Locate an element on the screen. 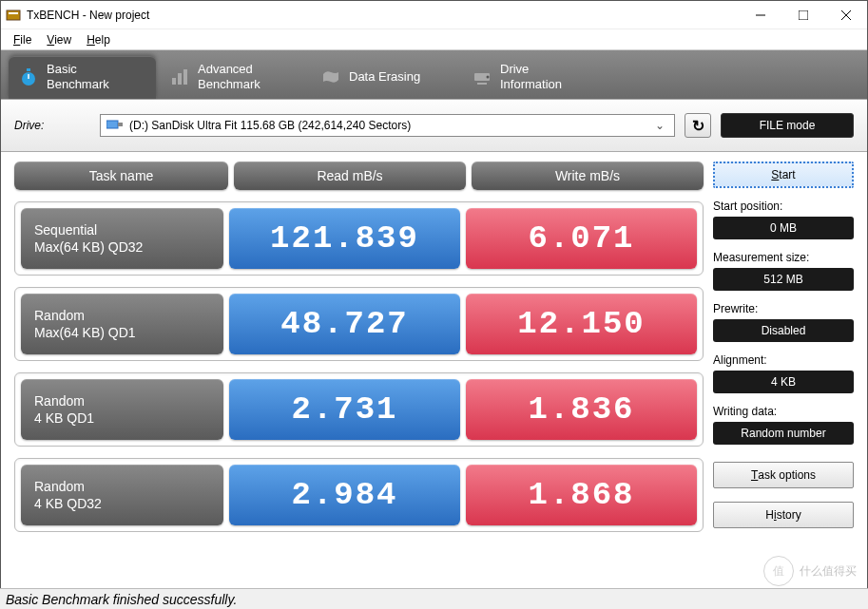 This screenshot has width=868, height=609. task-line2: 4 KB QD32 is located at coordinates (122, 504).